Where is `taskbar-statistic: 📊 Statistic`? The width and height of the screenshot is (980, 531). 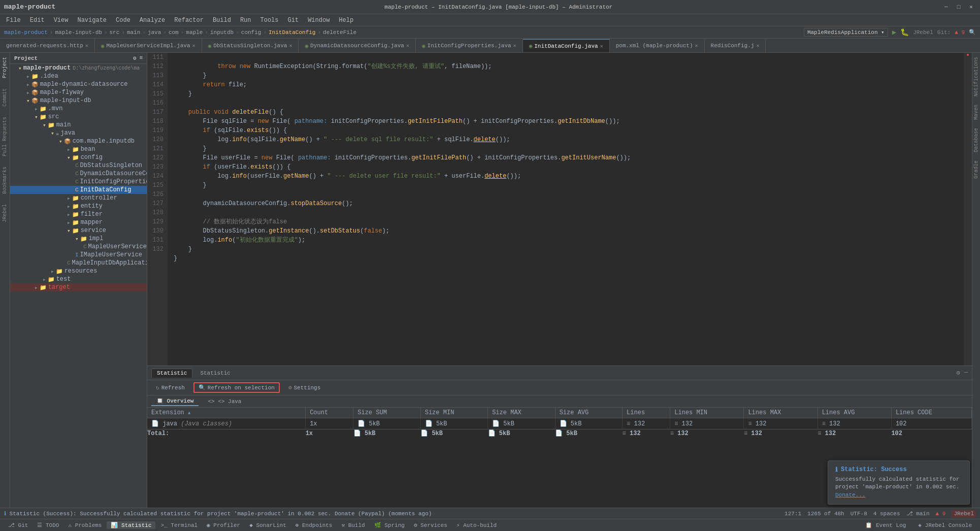
taskbar-statistic: 📊 Statistic is located at coordinates (131, 525).